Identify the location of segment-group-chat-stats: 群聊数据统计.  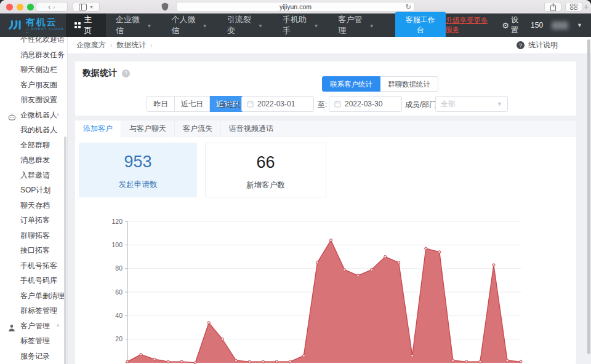
(409, 84).